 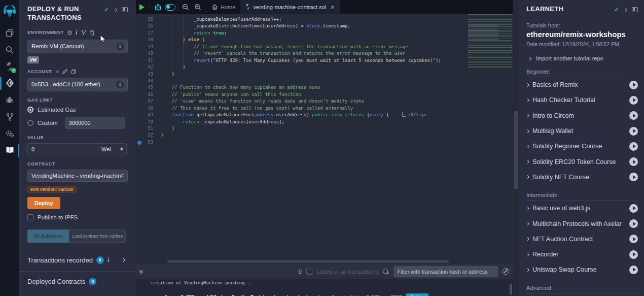 I want to click on custom-gas-input, so click(x=95, y=123).